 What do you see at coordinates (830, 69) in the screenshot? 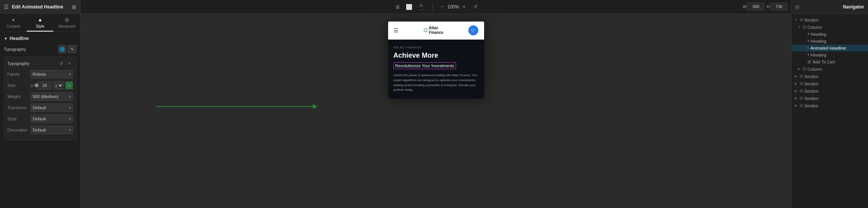
I see `nav-item-column-2: ▶ ⊡ Column` at bounding box center [830, 69].